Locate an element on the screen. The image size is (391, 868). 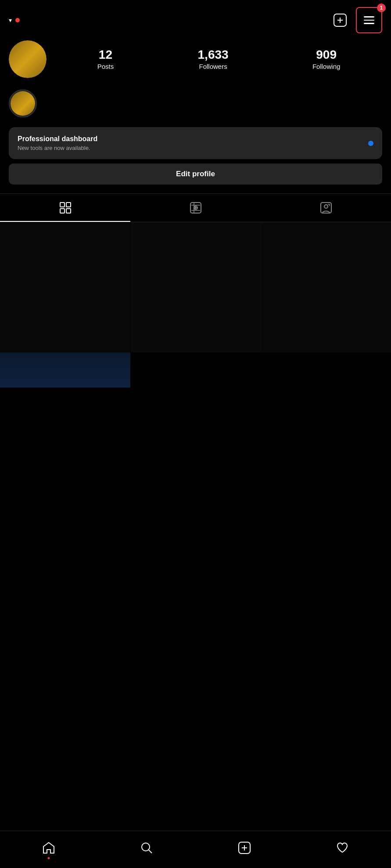
highlight-circle is located at coordinates (23, 103).